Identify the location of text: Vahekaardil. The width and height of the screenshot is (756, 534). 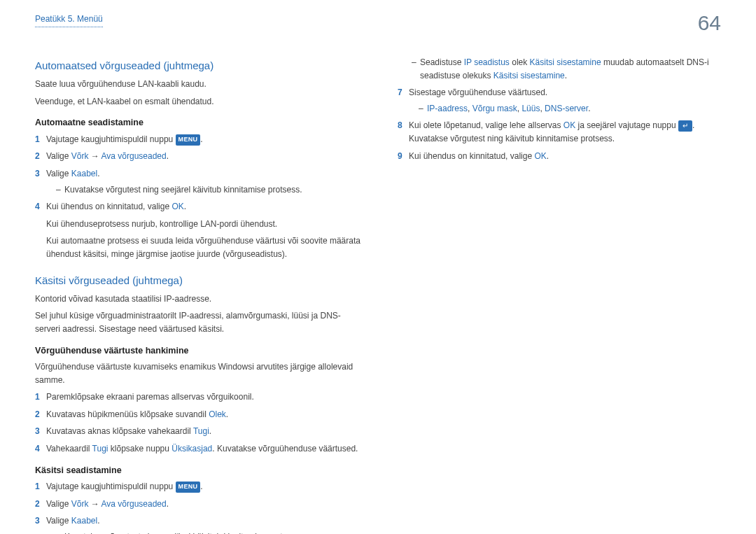
(69, 449).